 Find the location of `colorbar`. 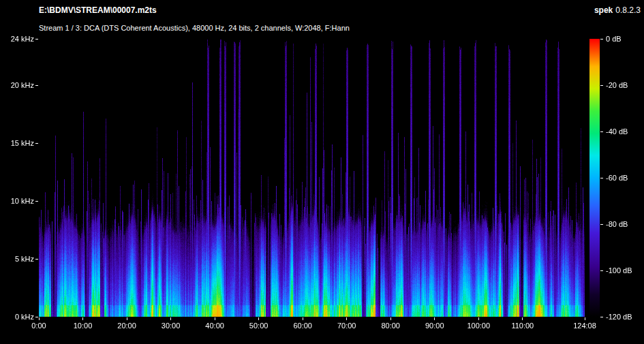

colorbar is located at coordinates (594, 178).